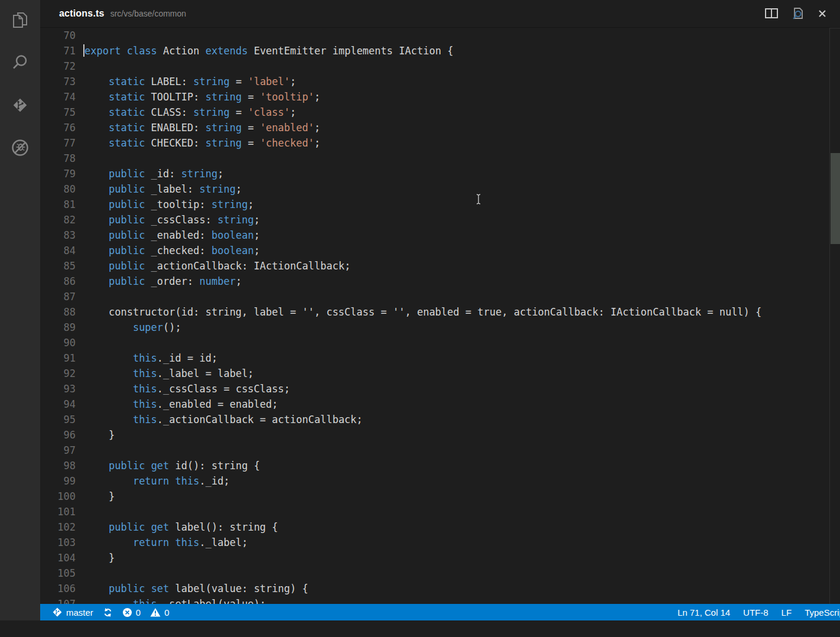 This screenshot has height=637, width=840. I want to click on line-number: 78, so click(58, 158).